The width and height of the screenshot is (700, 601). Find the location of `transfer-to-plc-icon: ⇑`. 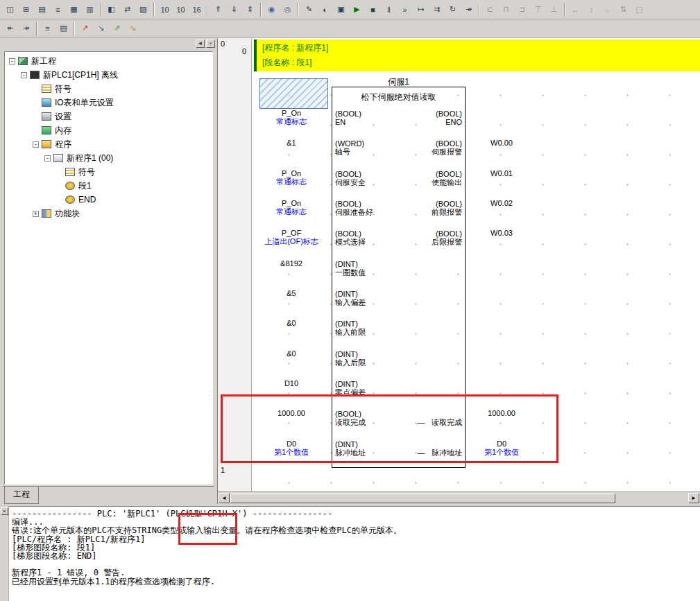

transfer-to-plc-icon: ⇑ is located at coordinates (218, 10).